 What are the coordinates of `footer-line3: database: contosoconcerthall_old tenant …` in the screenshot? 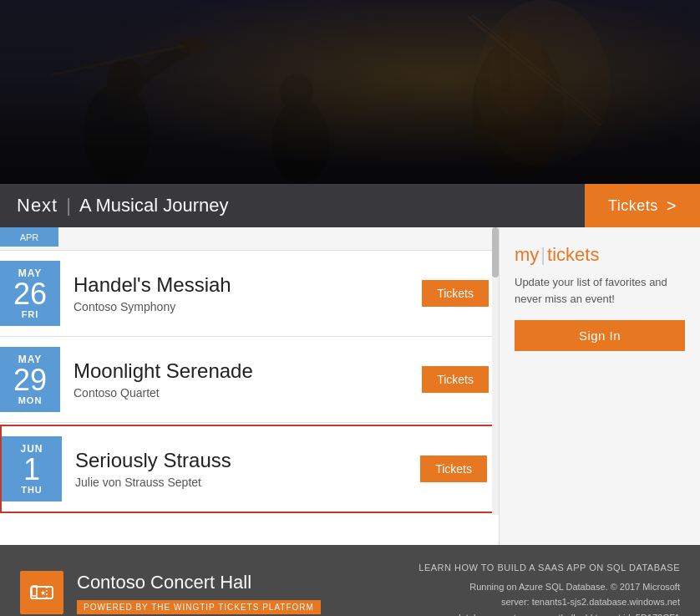 It's located at (550, 613).